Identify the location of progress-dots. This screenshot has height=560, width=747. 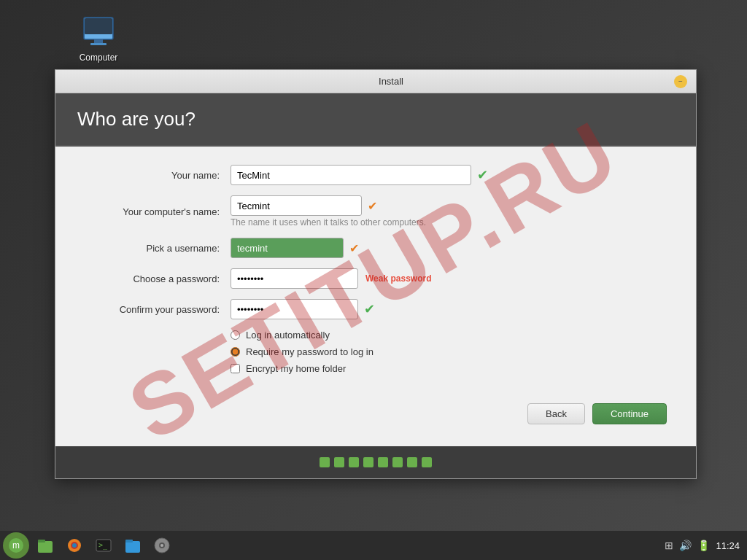
(376, 462).